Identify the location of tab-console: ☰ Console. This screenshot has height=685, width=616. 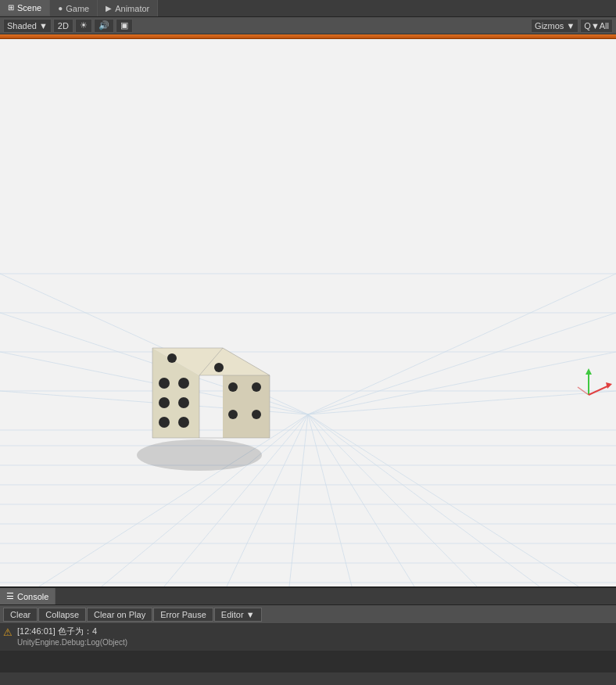
(28, 596).